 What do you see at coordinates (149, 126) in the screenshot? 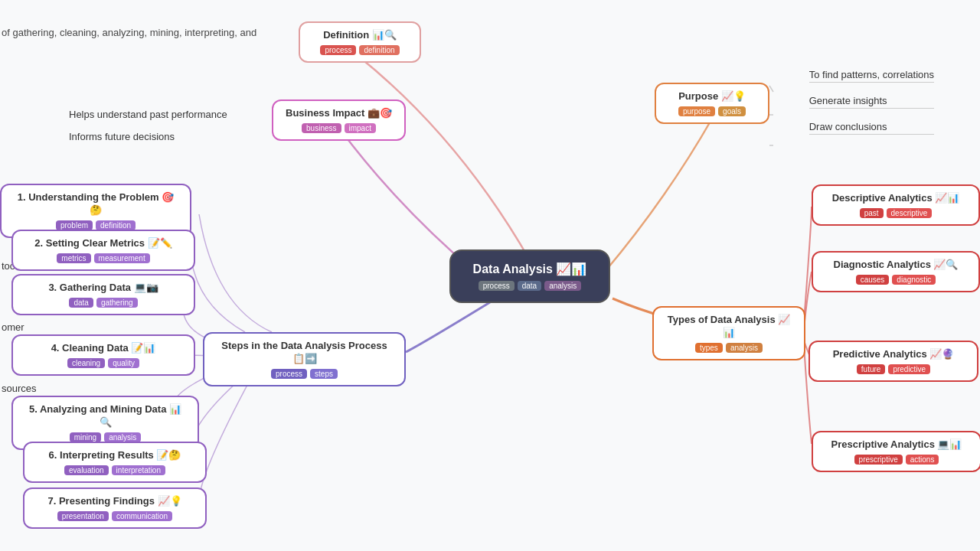
I see `business-items: Helps understand past performance Inform…` at bounding box center [149, 126].